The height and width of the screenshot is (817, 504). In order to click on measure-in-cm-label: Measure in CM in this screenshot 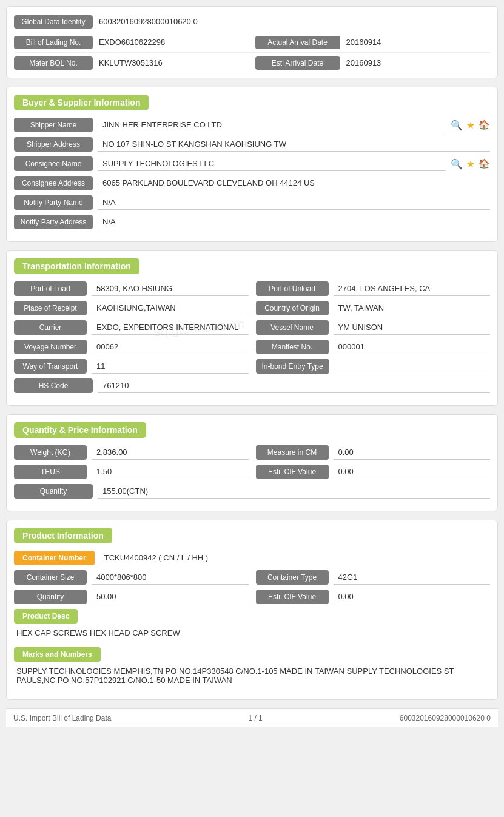, I will do `click(292, 452)`.